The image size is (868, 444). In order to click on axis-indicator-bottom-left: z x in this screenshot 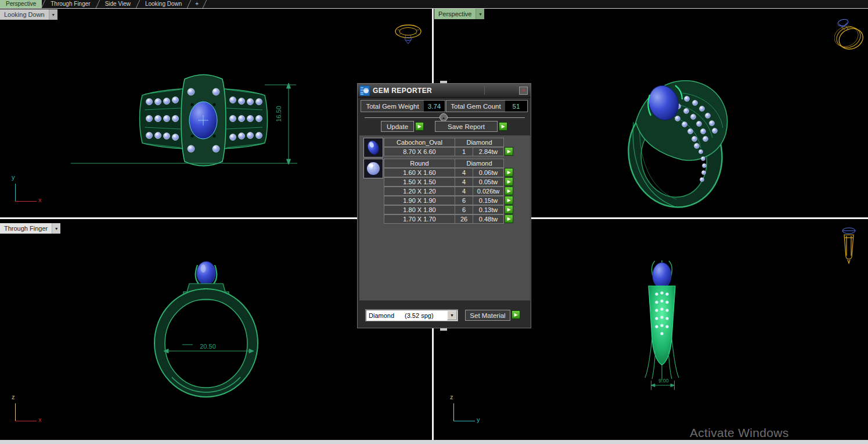, I will do `click(28, 411)`.